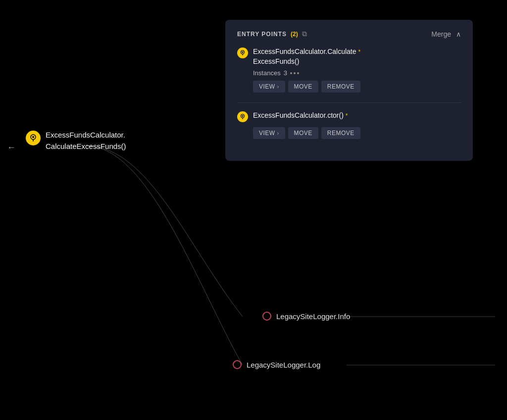 Image resolution: width=507 pixels, height=420 pixels. I want to click on panel-header-right: Merge ∧, so click(446, 34).